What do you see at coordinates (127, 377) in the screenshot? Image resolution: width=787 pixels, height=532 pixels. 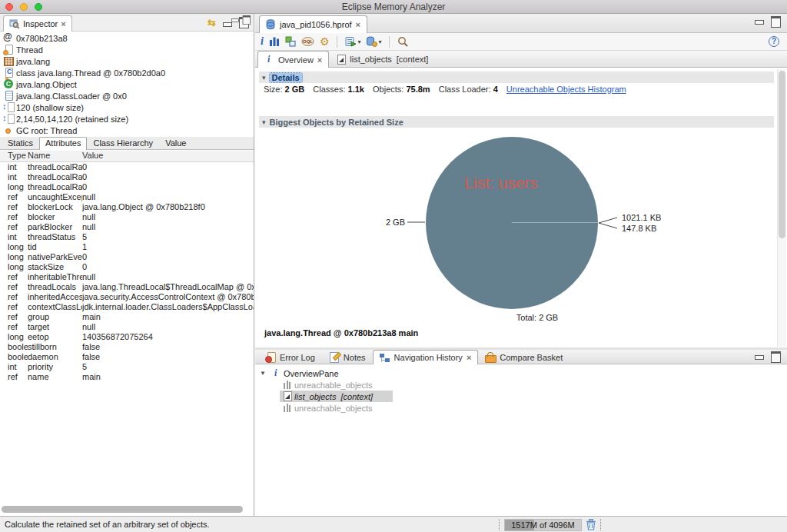 I see `attribute-row: ref name main` at bounding box center [127, 377].